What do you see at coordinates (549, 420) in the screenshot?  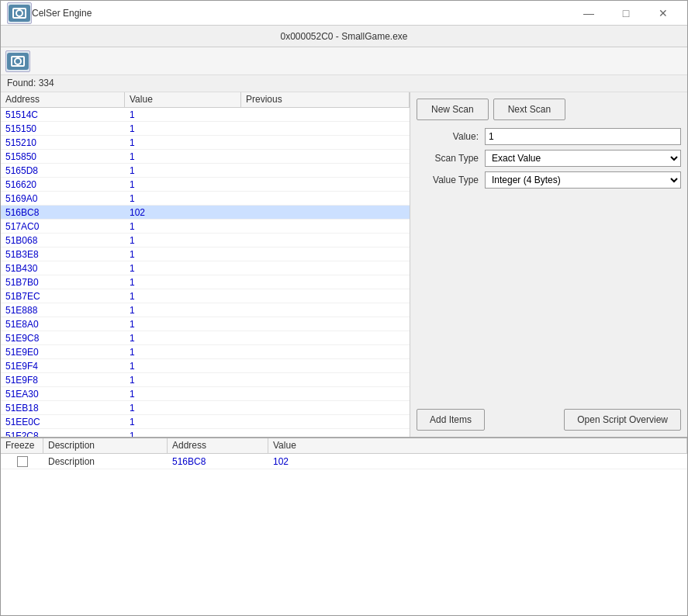 I see `bottom-buttons: Add Items Open Script Overview` at bounding box center [549, 420].